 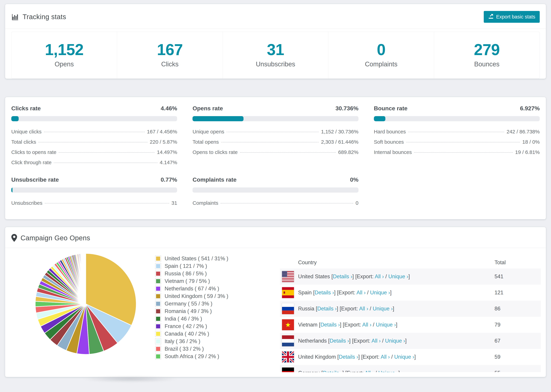 I want to click on legend-label: United Kingdom ( 59 / 3% ), so click(x=197, y=296).